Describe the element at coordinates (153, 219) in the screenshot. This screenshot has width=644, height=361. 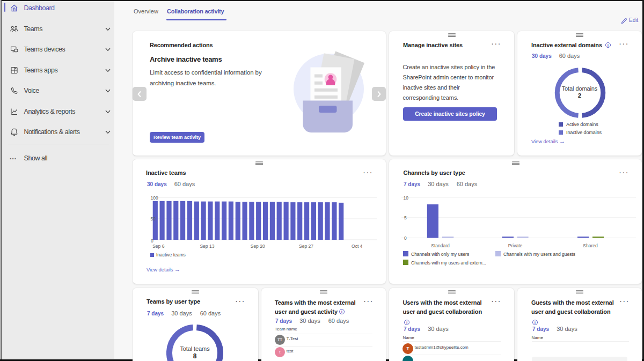
I see `svg-text: 50` at that location.